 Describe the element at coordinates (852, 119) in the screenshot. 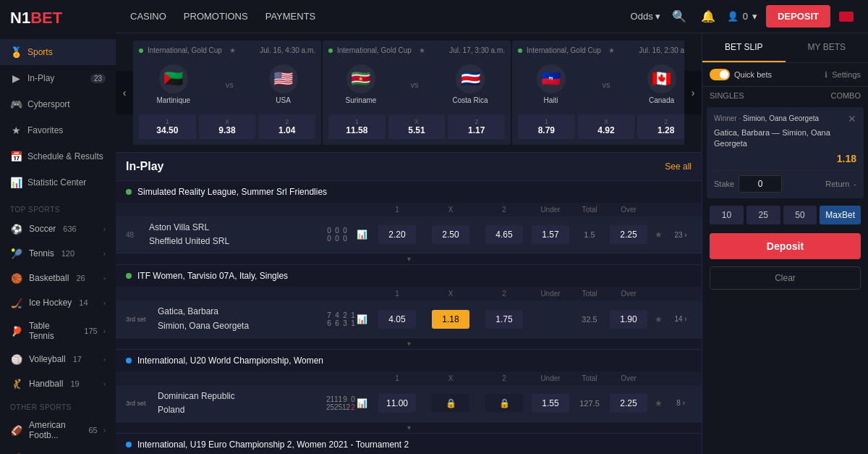

I see `bet-close-button: ✕` at that location.